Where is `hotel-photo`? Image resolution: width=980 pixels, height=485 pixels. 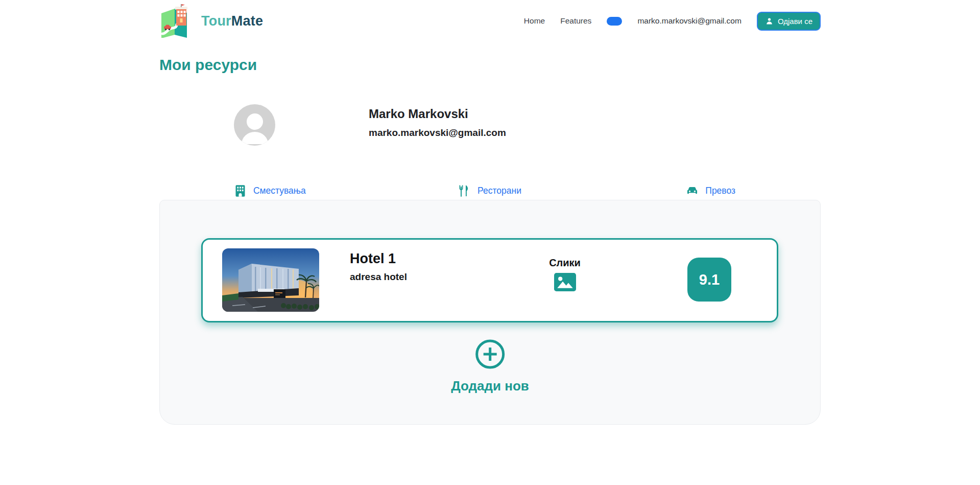
hotel-photo is located at coordinates (271, 280).